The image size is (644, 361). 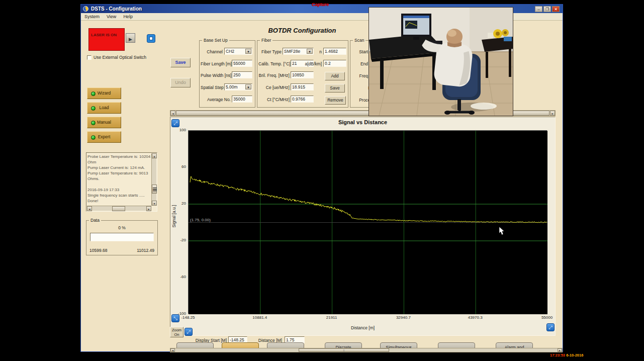 What do you see at coordinates (122, 237) in the screenshot?
I see `progress-bar` at bounding box center [122, 237].